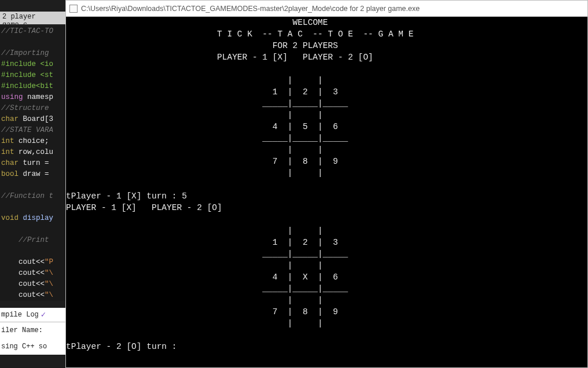 Image resolution: width=588 pixels, height=368 pixels. Describe the element at coordinates (43, 315) in the screenshot. I see `check-icon: ✓` at that location.